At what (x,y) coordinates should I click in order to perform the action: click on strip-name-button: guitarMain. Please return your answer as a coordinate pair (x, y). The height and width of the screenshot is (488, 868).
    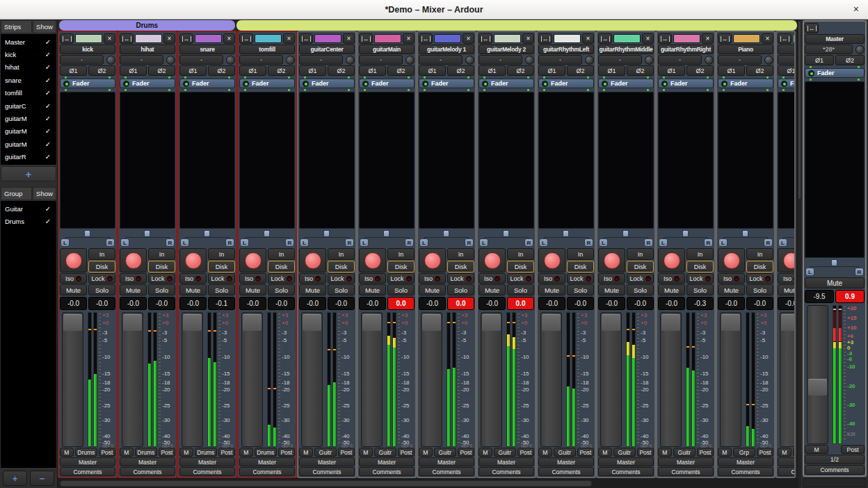
    Looking at the image, I should click on (387, 49).